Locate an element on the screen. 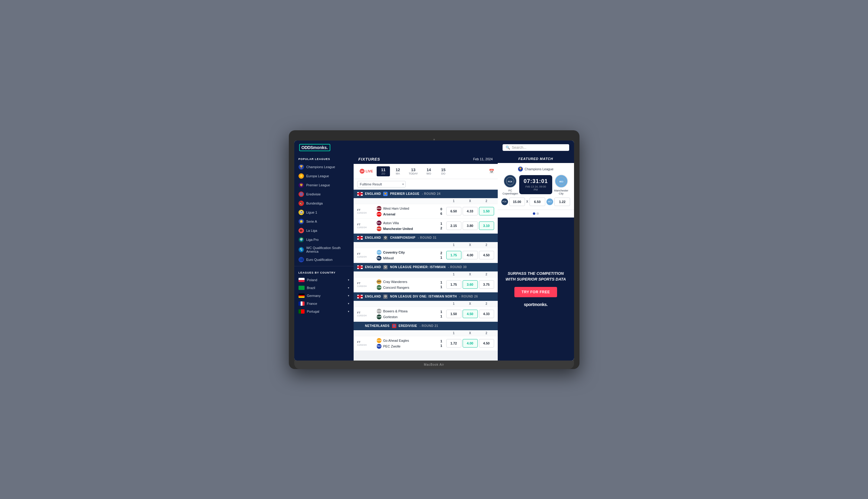 The width and height of the screenshot is (868, 499). date-item-13: 13 TODAY is located at coordinates (413, 171).